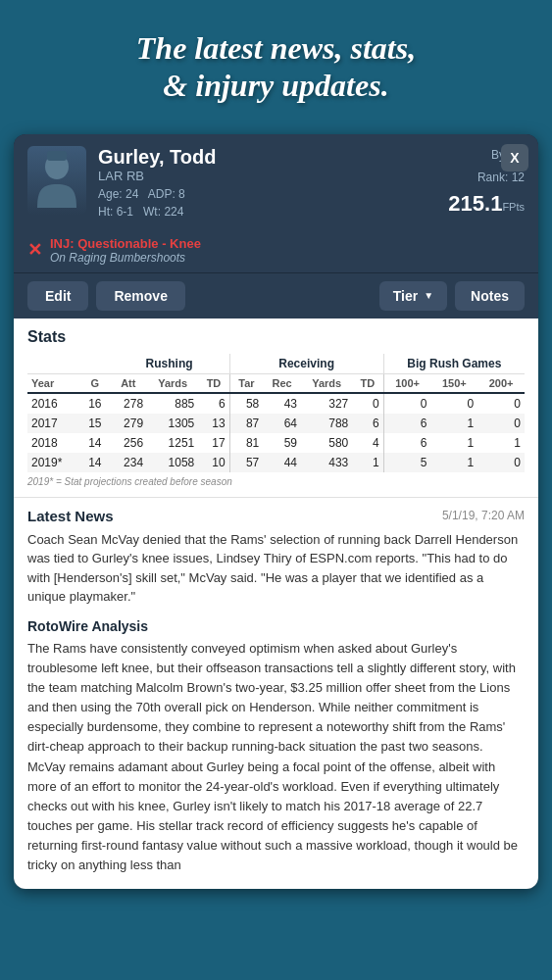 This screenshot has width=552, height=980. I want to click on player-details-ht: Ht: 6-1 Wt: 224, so click(269, 212).